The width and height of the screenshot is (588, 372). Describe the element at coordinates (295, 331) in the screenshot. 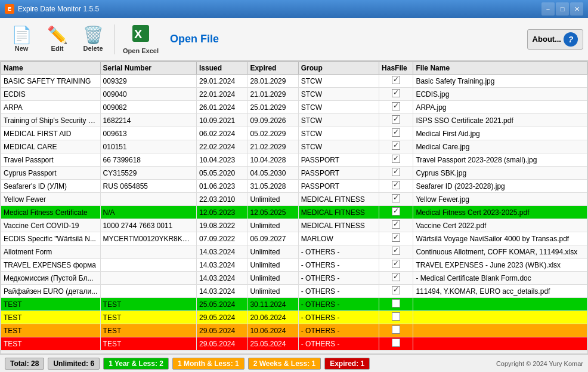

I see `table-row: TEST TEST 29.05.2024 10.06.2024 - OTHERS…` at that location.